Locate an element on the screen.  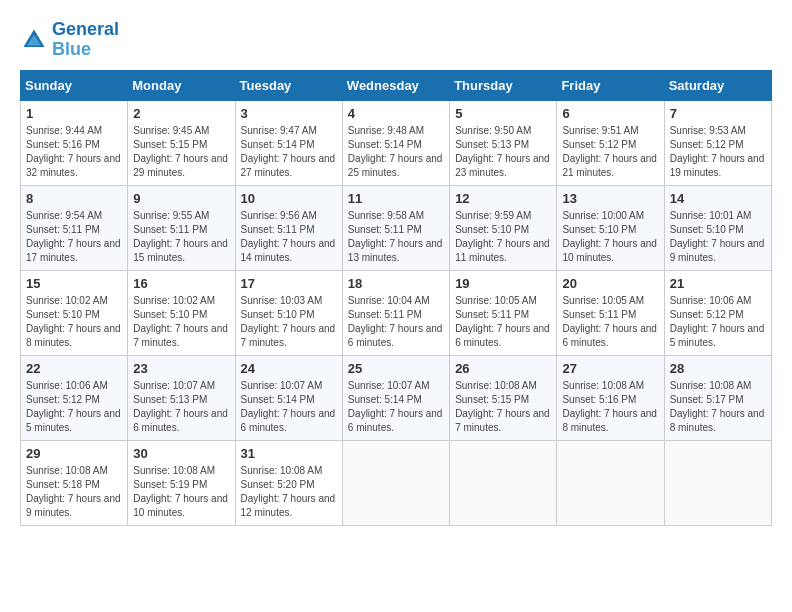
day-info: Sunrise: 9:51 AMSunset: 5:12 PMDaylight:… is located at coordinates (610, 152).